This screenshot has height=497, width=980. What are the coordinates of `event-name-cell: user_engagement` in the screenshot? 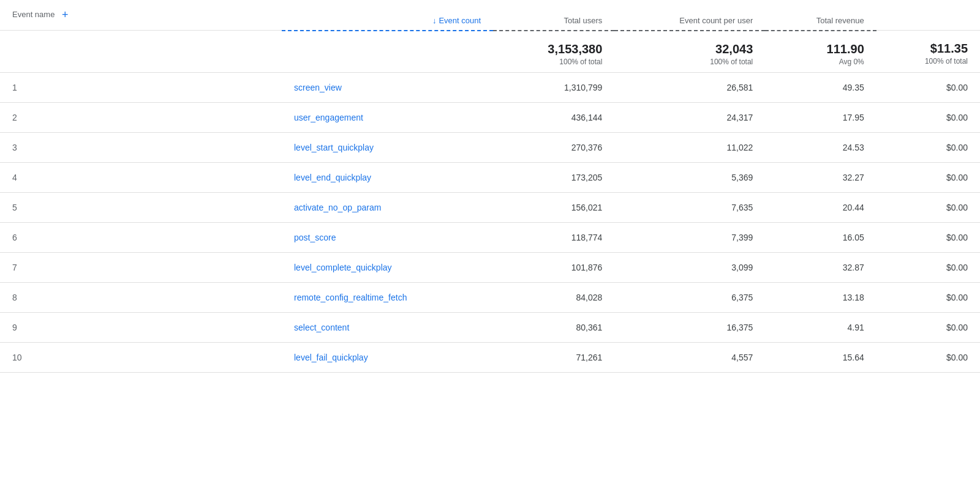 It's located at (387, 118).